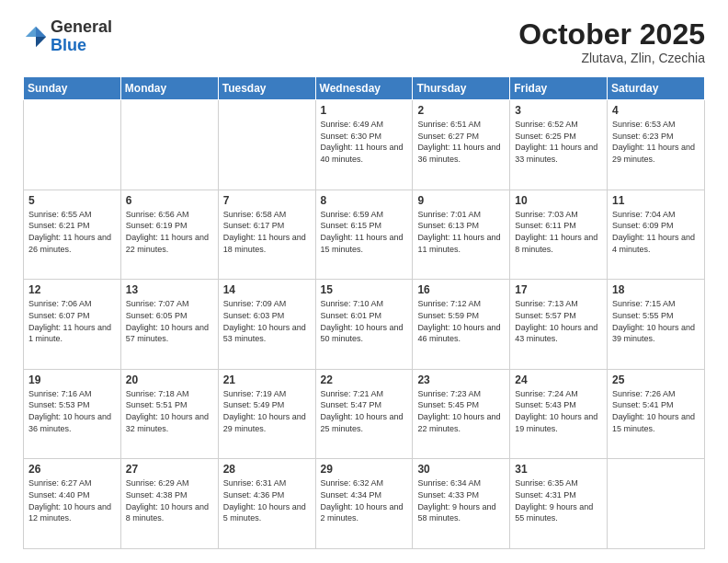 The height and width of the screenshot is (563, 728). Describe the element at coordinates (461, 201) in the screenshot. I see `day-number: 9` at that location.